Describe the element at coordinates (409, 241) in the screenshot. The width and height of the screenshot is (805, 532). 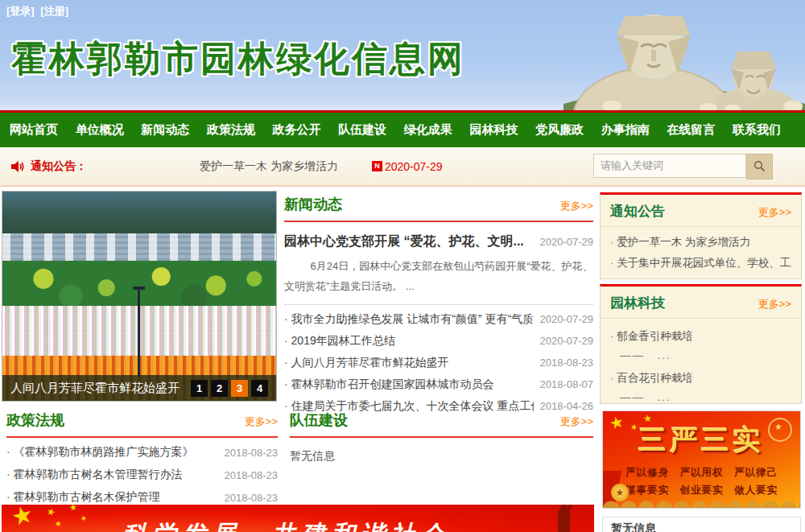
I see `featured-news-title: 园林中心党支部开展 “爱花、护花、文明...` at that location.